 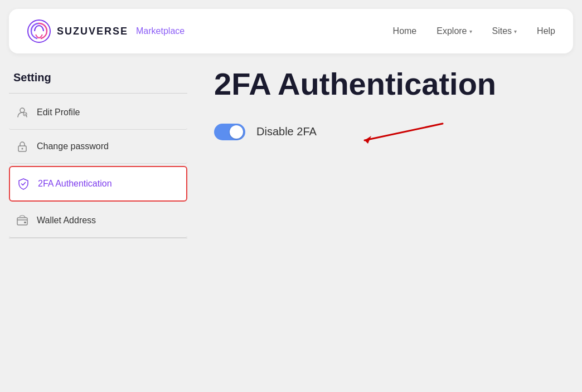 What do you see at coordinates (474, 31) in the screenshot?
I see `main-nav: Home Explore ▾ Sites ▾ Help` at bounding box center [474, 31].